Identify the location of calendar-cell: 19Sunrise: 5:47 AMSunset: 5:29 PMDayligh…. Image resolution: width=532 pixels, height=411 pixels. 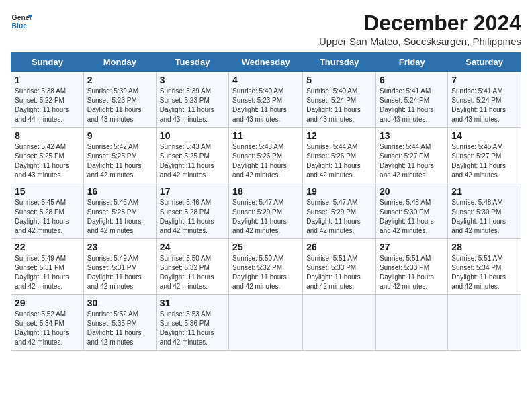
(340, 211).